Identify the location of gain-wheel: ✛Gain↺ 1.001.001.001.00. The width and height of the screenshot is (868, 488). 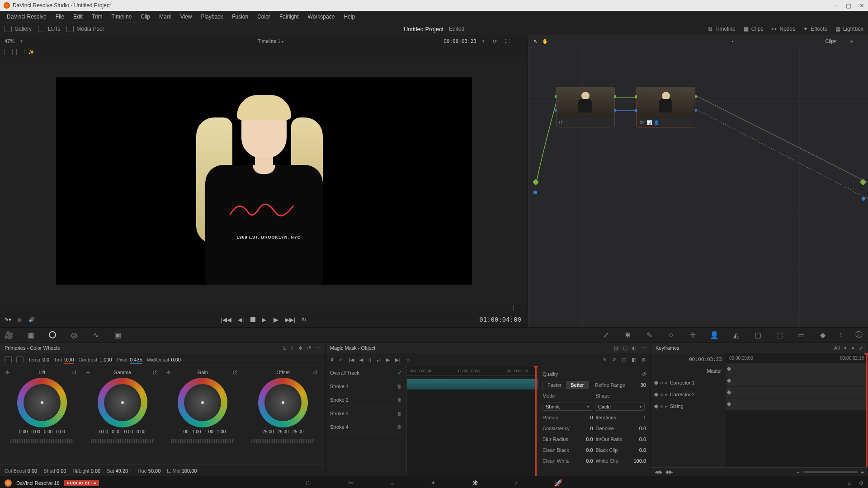
(203, 417).